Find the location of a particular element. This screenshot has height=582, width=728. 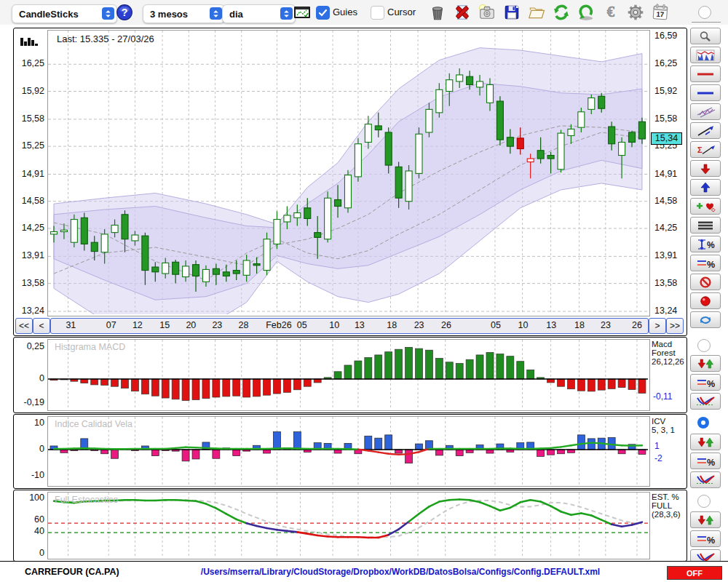

macd-right-label: MacdForest26,12,26 is located at coordinates (668, 353).